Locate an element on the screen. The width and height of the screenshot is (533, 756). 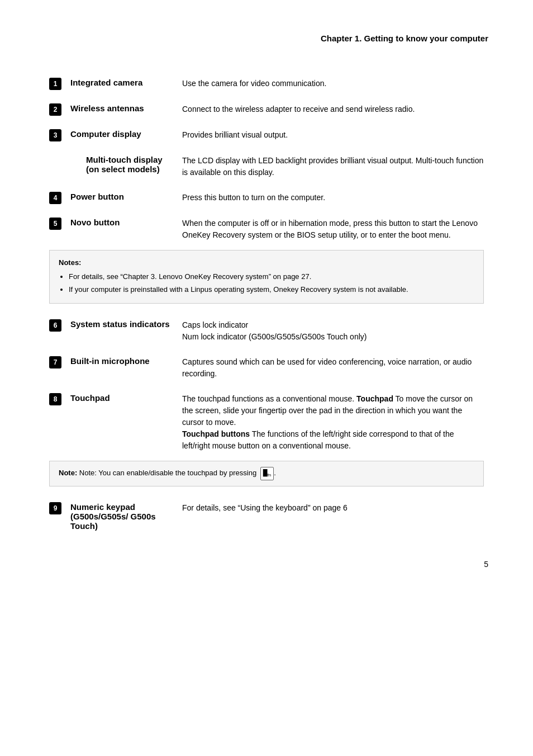
page-header: Chapter 1. Getting to know your computer is located at coordinates (266, 38).